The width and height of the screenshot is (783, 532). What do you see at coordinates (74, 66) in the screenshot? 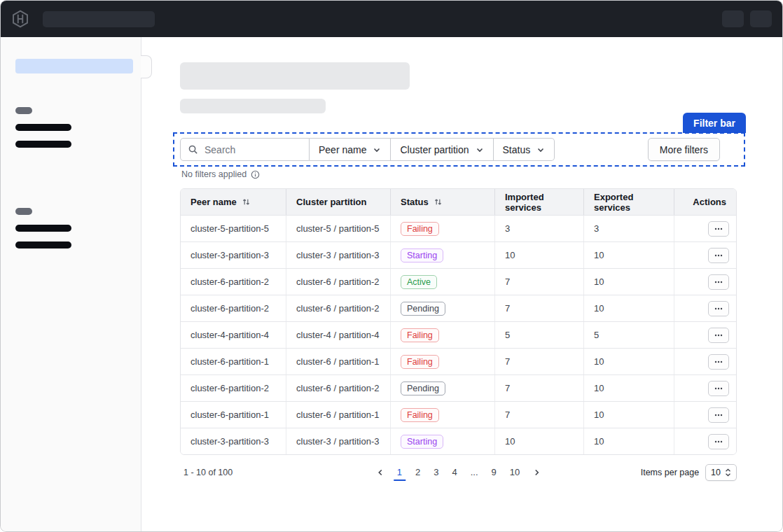
I see `sidebar-active-item-skeleton` at bounding box center [74, 66].